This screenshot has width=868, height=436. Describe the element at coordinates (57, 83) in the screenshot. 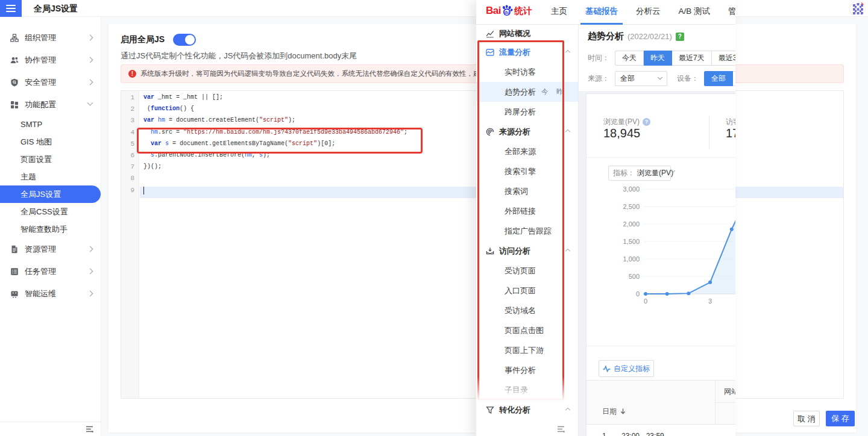

I see `sidebar-item-label: 安全管理` at that location.